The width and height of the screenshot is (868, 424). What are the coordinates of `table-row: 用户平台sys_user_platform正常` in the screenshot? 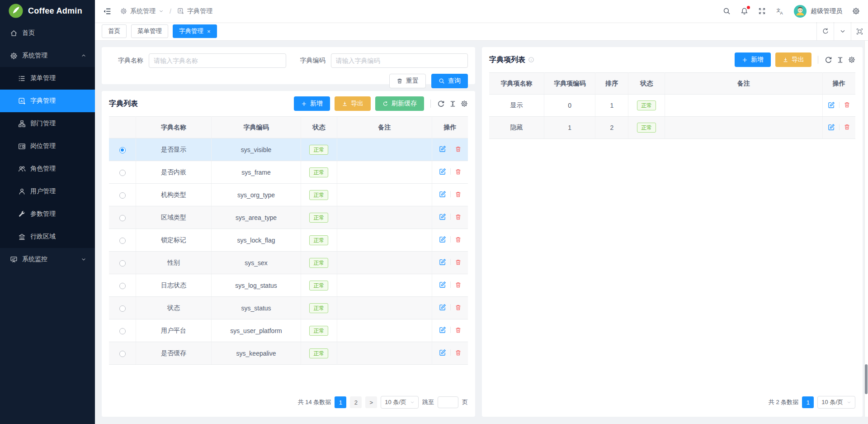 It's located at (288, 331).